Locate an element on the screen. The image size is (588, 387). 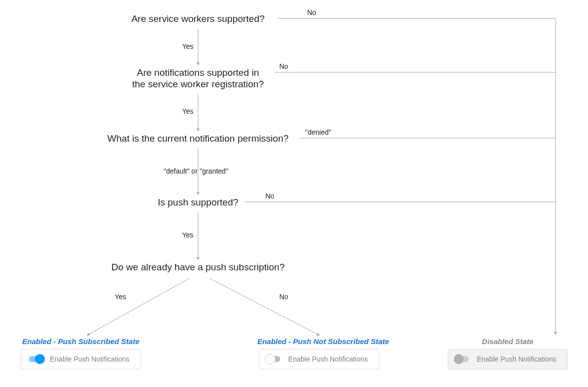
edge-q4-yes: Yes is located at coordinates (188, 235).